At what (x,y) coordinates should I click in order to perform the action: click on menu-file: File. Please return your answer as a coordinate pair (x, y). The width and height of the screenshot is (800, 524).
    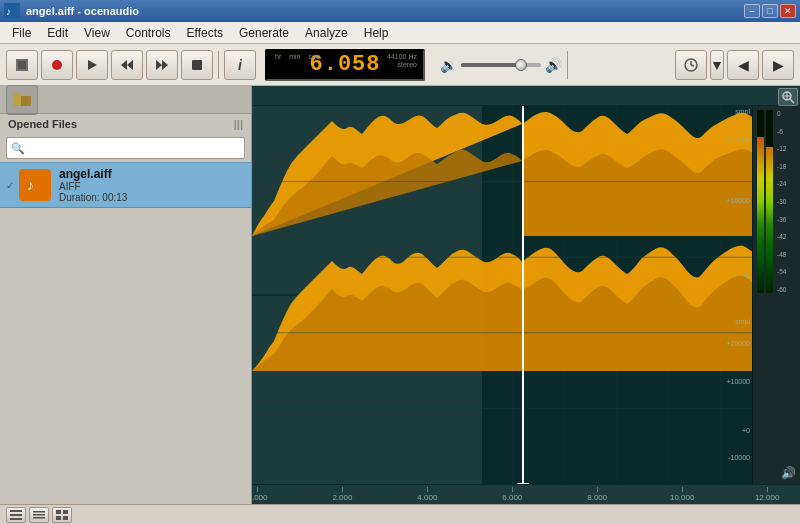
    Looking at the image, I should click on (22, 33).